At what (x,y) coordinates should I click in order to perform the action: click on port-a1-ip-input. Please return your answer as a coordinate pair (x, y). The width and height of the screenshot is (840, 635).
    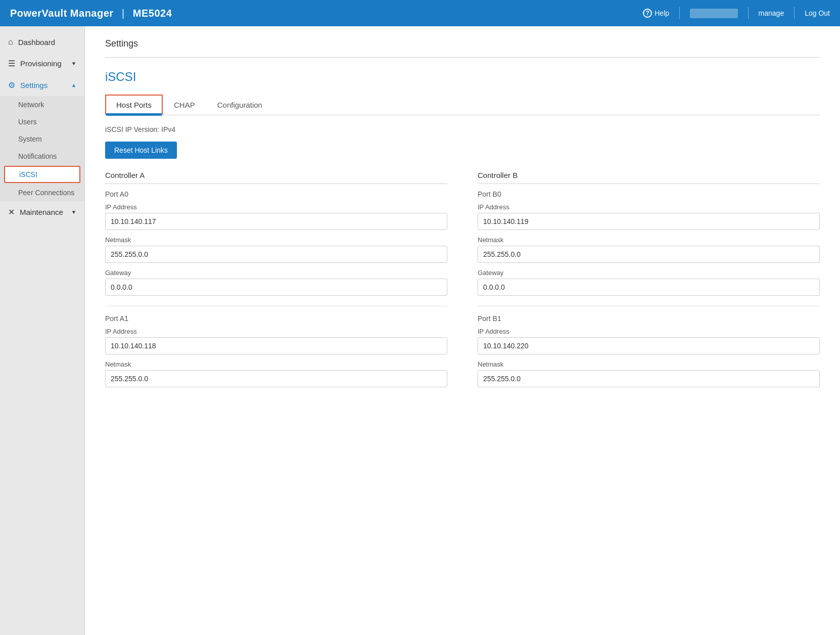
    Looking at the image, I should click on (276, 346).